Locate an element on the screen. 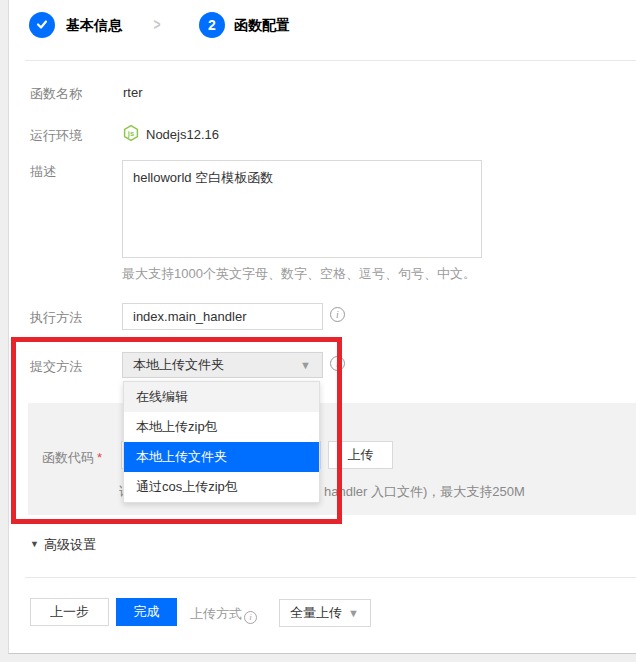 The height and width of the screenshot is (662, 636). description-textarea: helloworld 空白模板函数 is located at coordinates (302, 209).